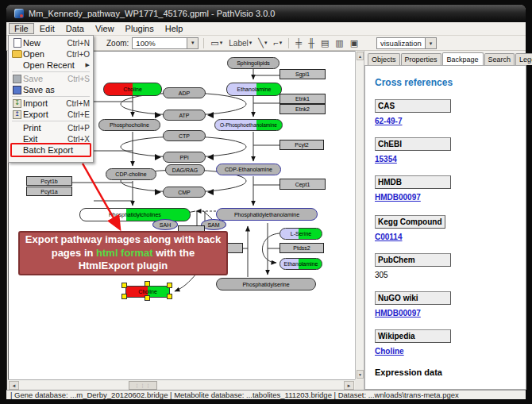 This screenshot has width=532, height=404. Describe the element at coordinates (299, 43) in the screenshot. I see `align-horizontal-center-button: ╪` at that location.